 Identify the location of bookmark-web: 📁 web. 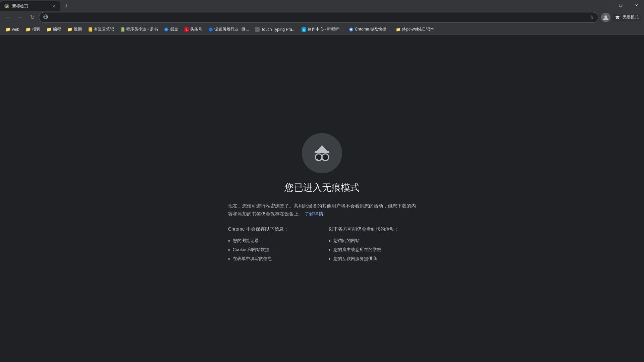
(12, 29).